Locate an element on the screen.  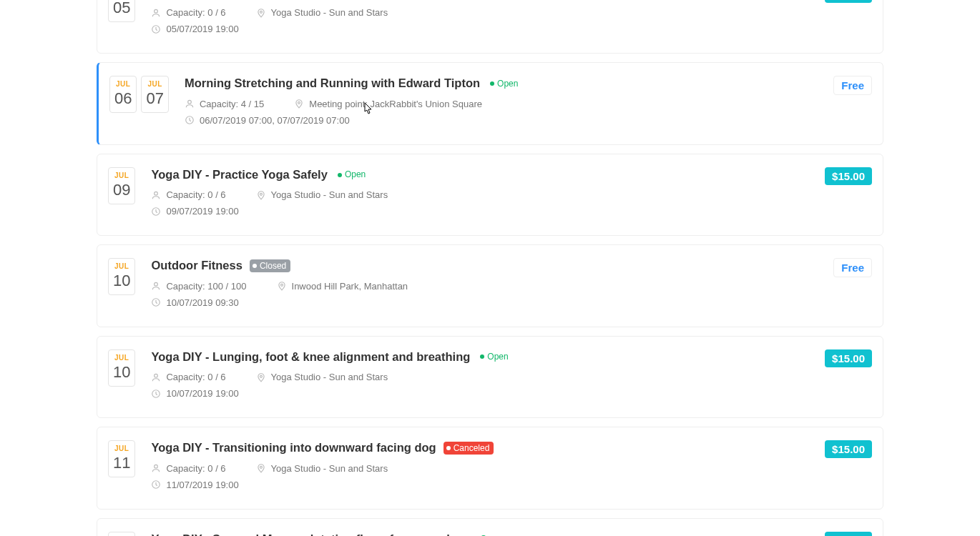
meta-row: 10/07/2019 19:00 is located at coordinates (481, 393).